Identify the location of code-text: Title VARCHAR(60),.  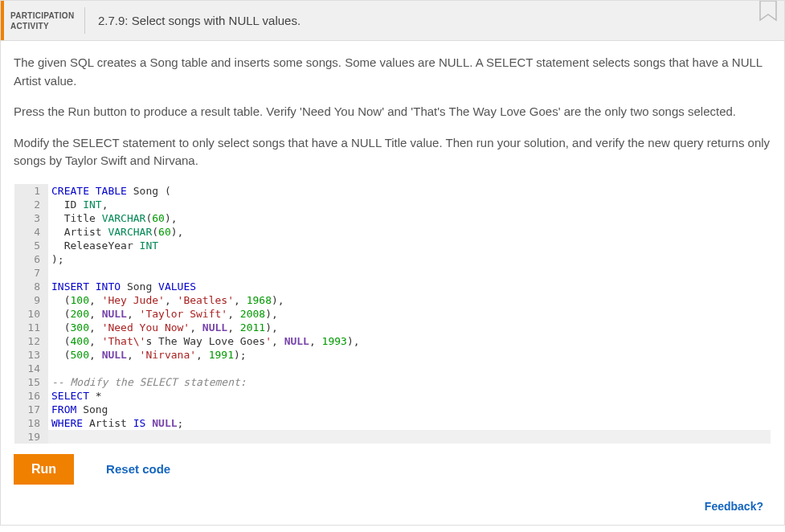
(410, 219).